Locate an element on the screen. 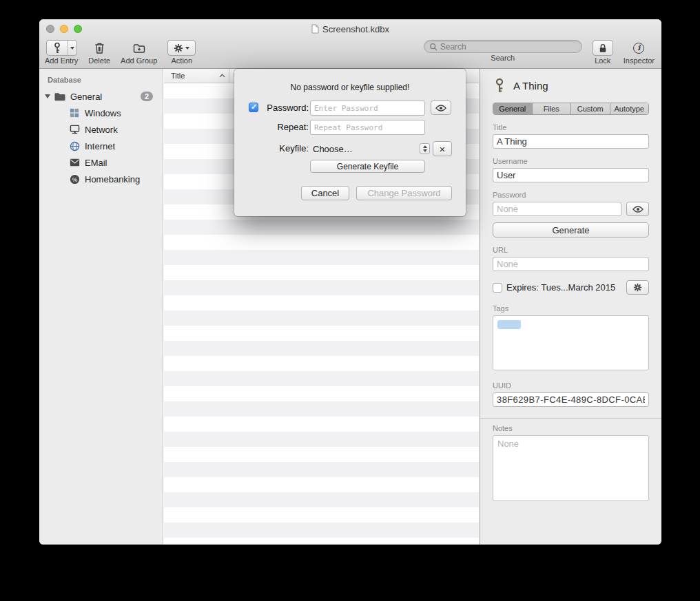 The height and width of the screenshot is (601, 700). add-entry-dropdown-button is located at coordinates (72, 48).